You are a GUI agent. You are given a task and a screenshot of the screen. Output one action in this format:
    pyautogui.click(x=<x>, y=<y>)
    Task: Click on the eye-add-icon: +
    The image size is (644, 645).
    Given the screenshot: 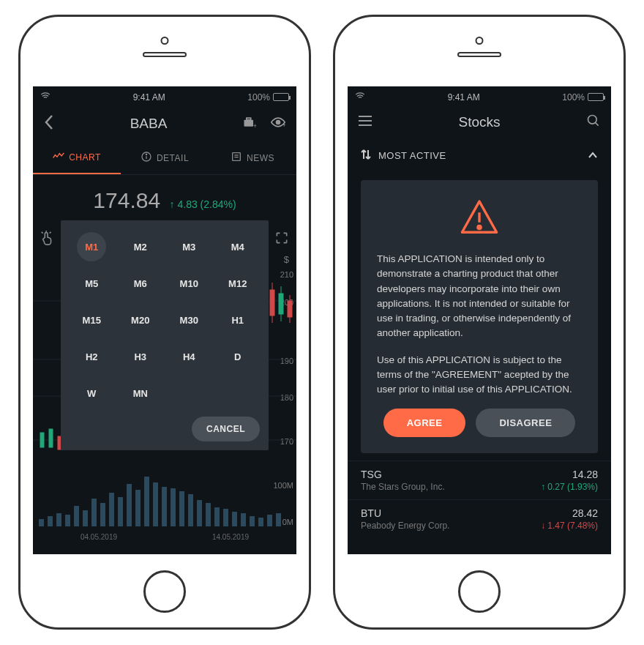 What is the action you would take?
    pyautogui.click(x=278, y=124)
    